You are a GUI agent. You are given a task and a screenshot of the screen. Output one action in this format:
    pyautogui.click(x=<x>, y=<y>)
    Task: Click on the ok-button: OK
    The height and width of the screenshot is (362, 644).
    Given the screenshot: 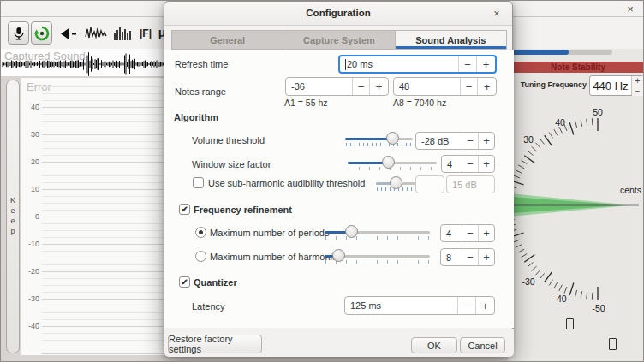 What is the action you would take?
    pyautogui.click(x=434, y=346)
    